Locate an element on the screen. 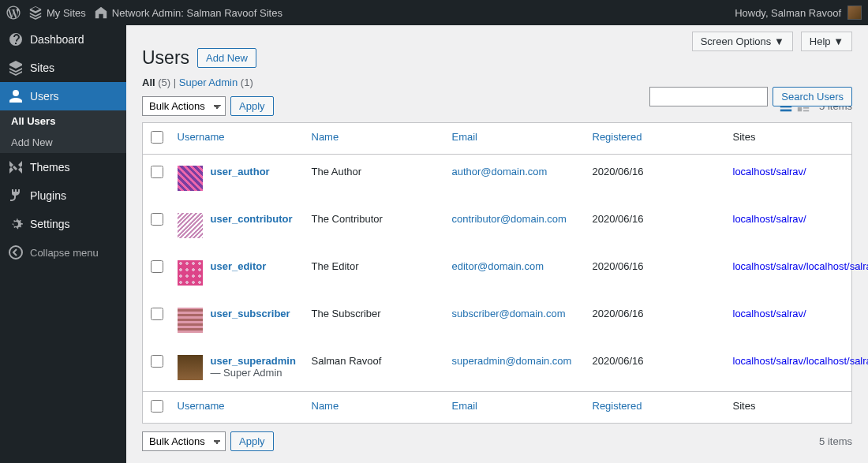 The width and height of the screenshot is (868, 463). col-email: Email is located at coordinates (466, 137).